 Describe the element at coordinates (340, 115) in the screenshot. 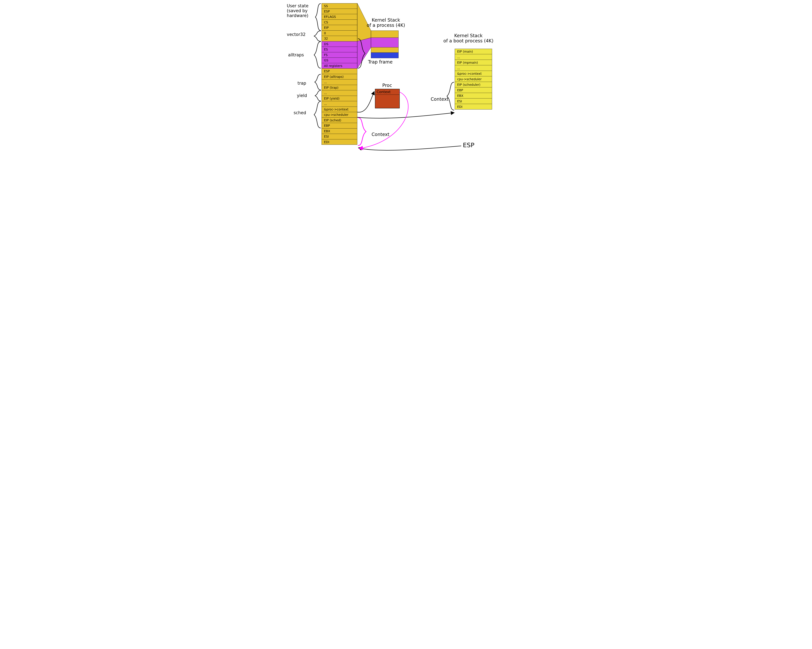

I see `main-stack-row: cpu->scheduler` at that location.